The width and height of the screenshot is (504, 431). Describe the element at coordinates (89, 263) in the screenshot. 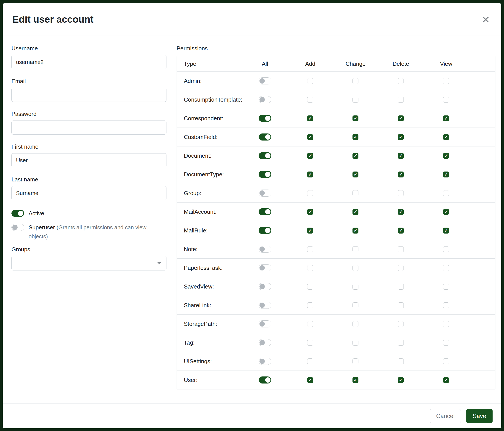

I see `groups-select` at that location.